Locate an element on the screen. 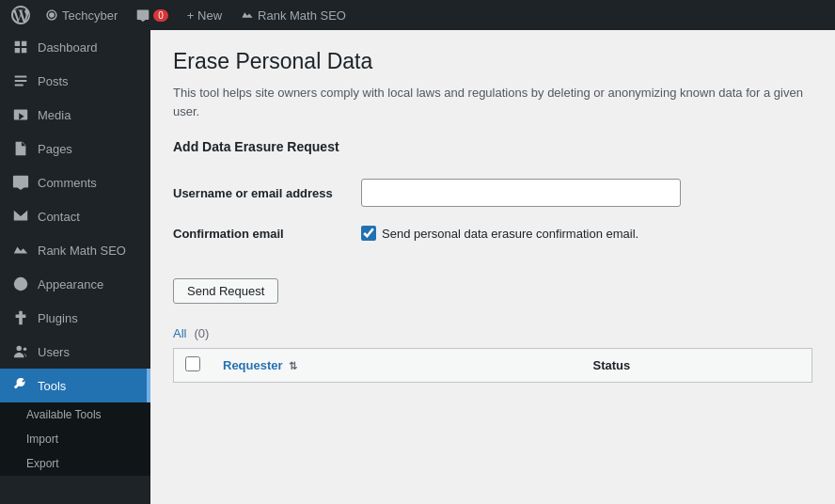 This screenshot has width=835, height=504. sidebar-label-dashboard: Dashboard is located at coordinates (68, 47).